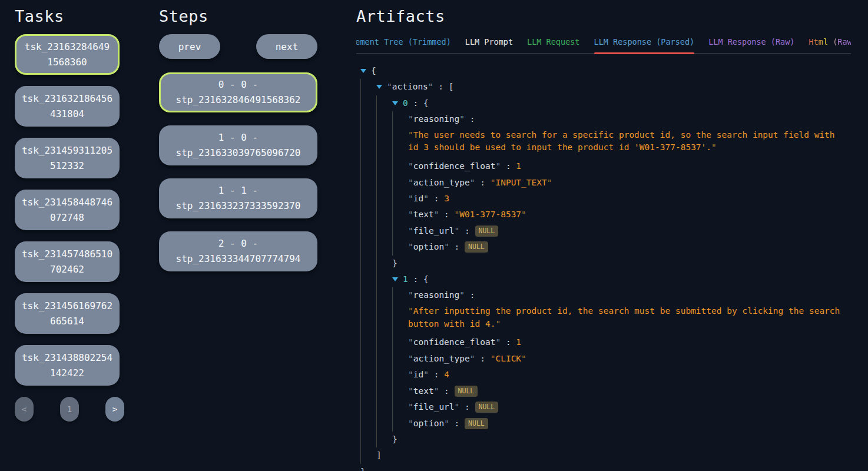 This screenshot has height=471, width=868. Describe the element at coordinates (446, 198) in the screenshot. I see `tree-token: 3` at that location.